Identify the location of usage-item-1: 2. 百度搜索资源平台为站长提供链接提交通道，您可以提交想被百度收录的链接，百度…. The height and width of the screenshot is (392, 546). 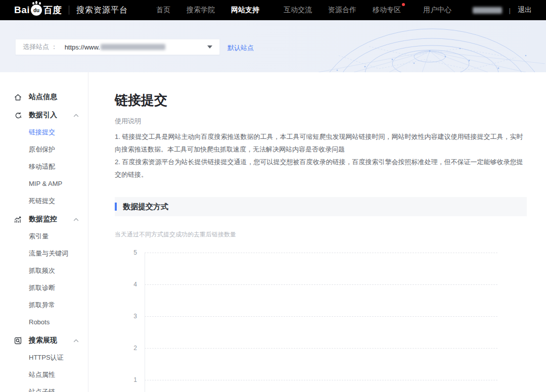
(321, 168).